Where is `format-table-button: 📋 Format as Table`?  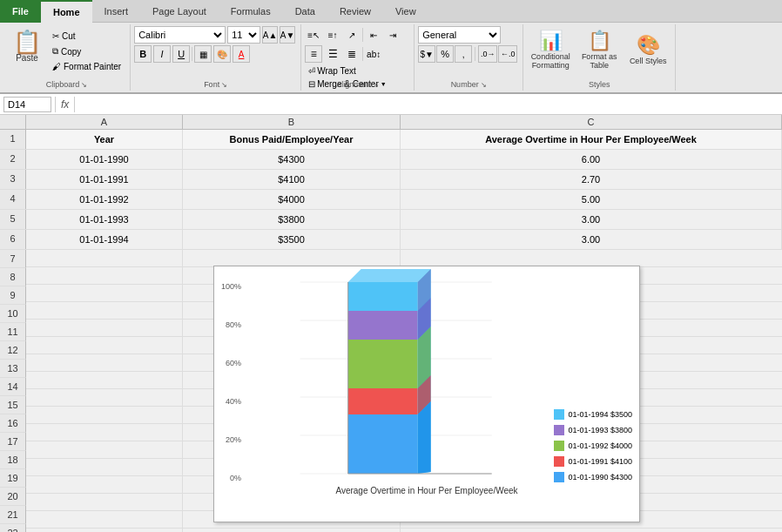 format-table-button: 📋 Format as Table is located at coordinates (599, 51).